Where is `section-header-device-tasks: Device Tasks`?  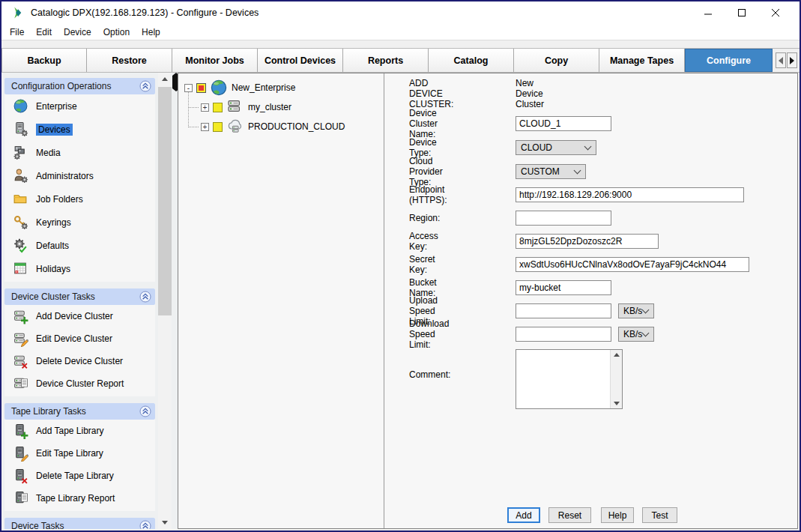 section-header-device-tasks: Device Tasks is located at coordinates (79, 523).